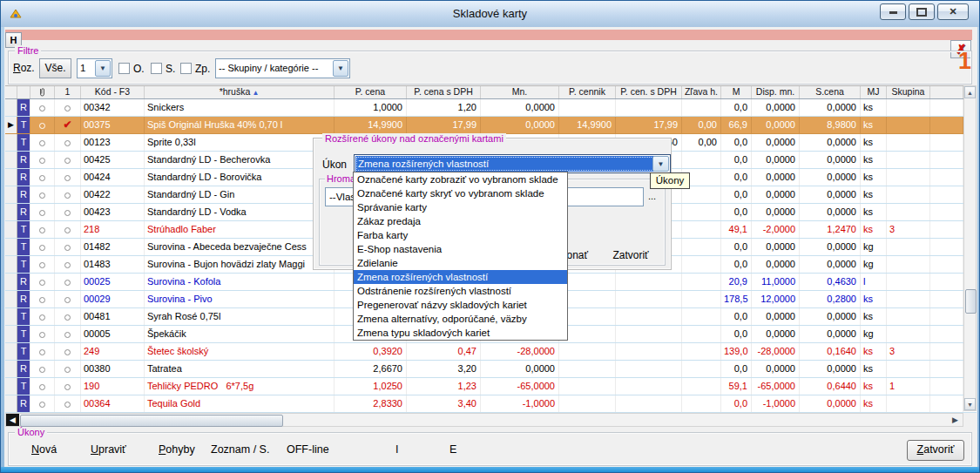  What do you see at coordinates (453, 449) in the screenshot?
I see `e-button: E` at bounding box center [453, 449].